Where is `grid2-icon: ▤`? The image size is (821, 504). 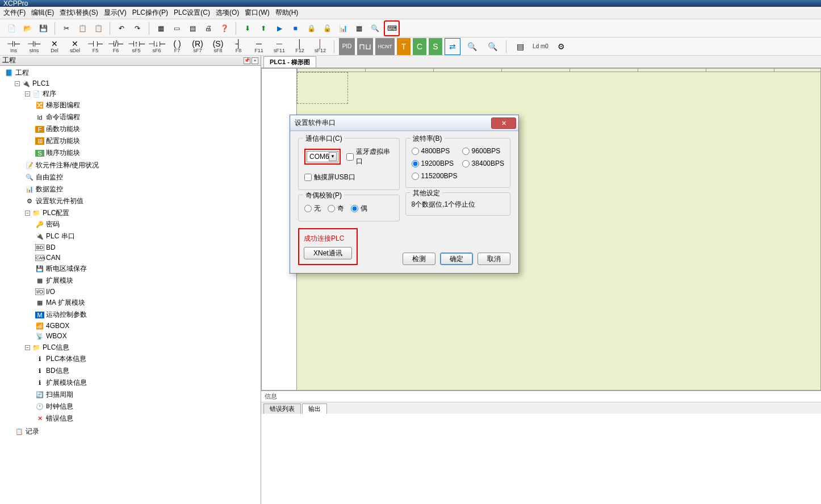
grid2-icon: ▤ is located at coordinates (192, 28).